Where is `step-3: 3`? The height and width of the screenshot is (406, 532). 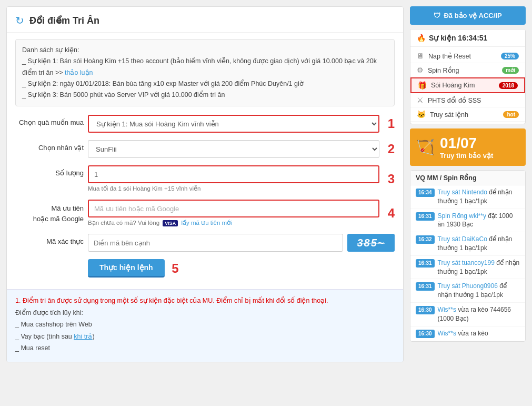
step-3: 3 is located at coordinates (392, 179).